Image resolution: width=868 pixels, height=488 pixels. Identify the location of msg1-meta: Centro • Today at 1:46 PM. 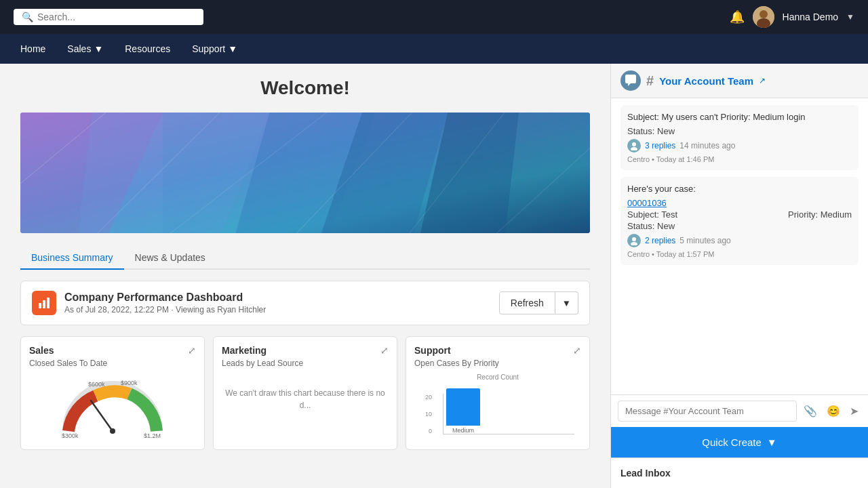
(739, 159).